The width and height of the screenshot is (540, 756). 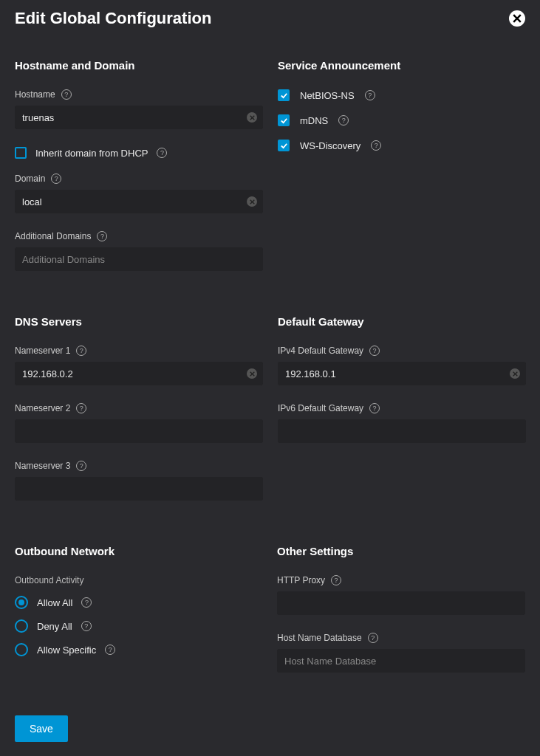 I want to click on netbios-label: NetBIOS-NS, so click(x=327, y=96).